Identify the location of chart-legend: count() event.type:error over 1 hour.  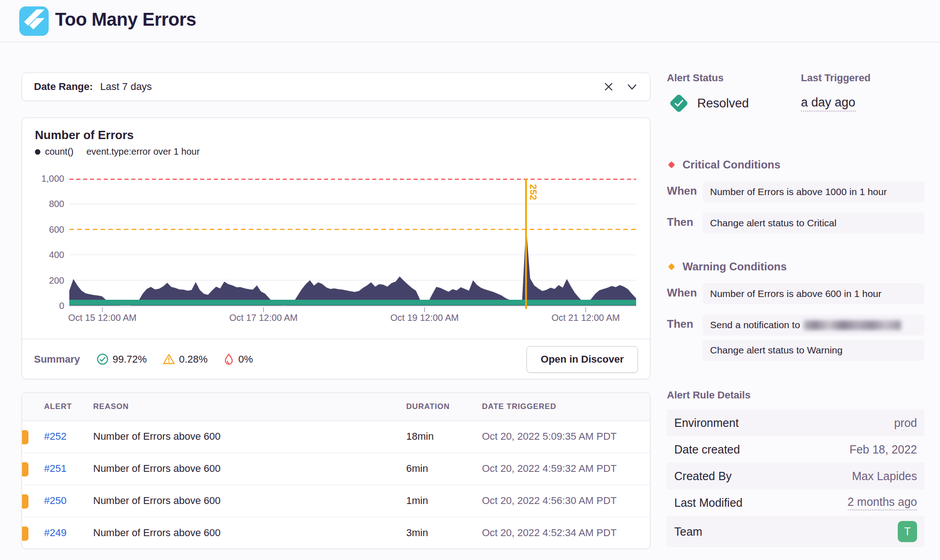
(118, 151).